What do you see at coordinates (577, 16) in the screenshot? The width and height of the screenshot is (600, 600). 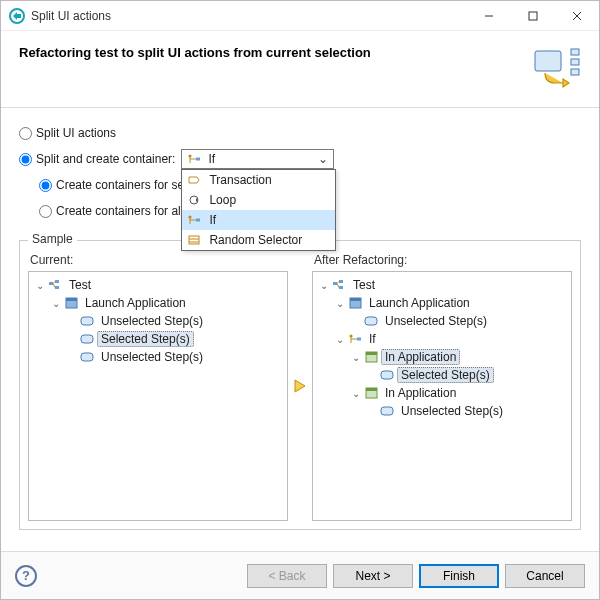 I see `close-button` at bounding box center [577, 16].